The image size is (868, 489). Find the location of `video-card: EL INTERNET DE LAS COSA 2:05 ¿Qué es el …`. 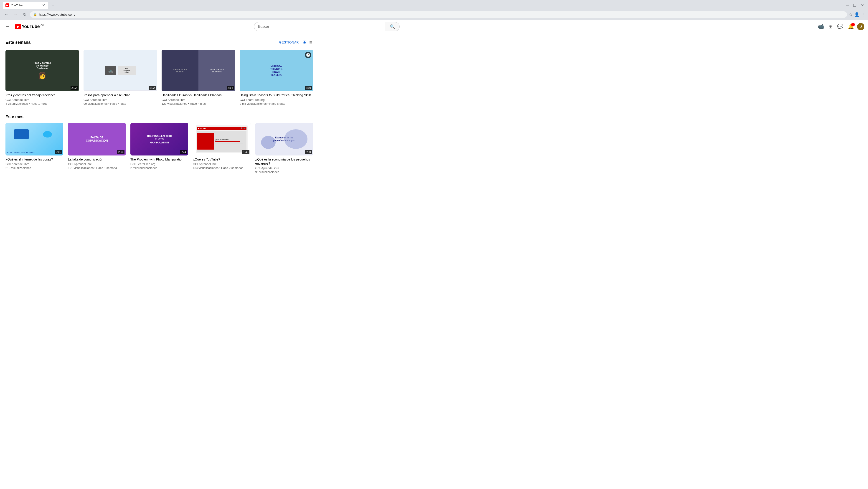

video-card: EL INTERNET DE LAS COSA 2:05 ¿Qué es el … is located at coordinates (34, 148).